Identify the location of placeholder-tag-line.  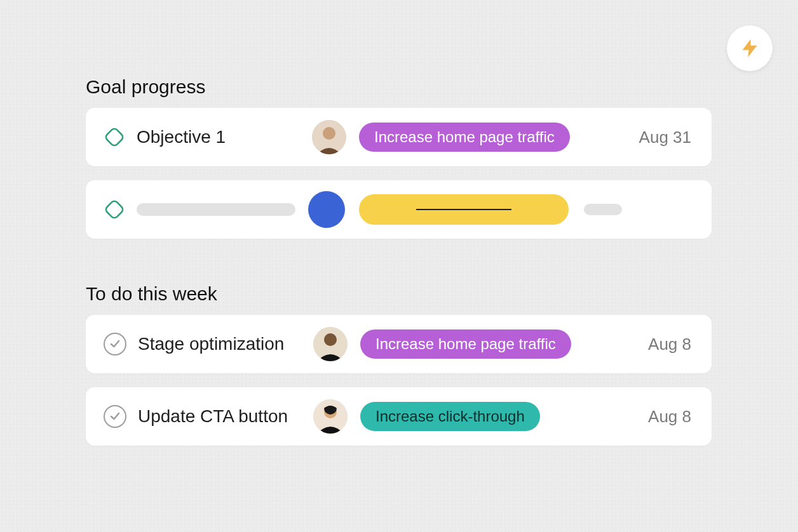
(464, 209).